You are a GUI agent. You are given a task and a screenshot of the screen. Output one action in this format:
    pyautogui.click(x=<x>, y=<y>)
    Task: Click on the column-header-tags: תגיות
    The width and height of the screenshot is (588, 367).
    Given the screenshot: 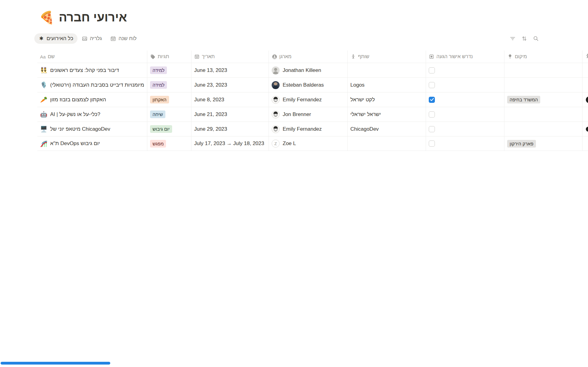 What is the action you would take?
    pyautogui.click(x=169, y=57)
    